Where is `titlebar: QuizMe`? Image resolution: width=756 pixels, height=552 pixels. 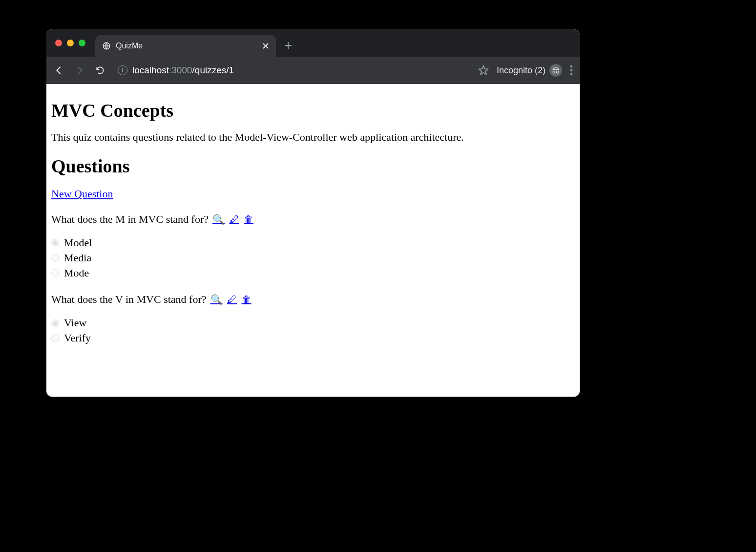 titlebar: QuizMe is located at coordinates (313, 43).